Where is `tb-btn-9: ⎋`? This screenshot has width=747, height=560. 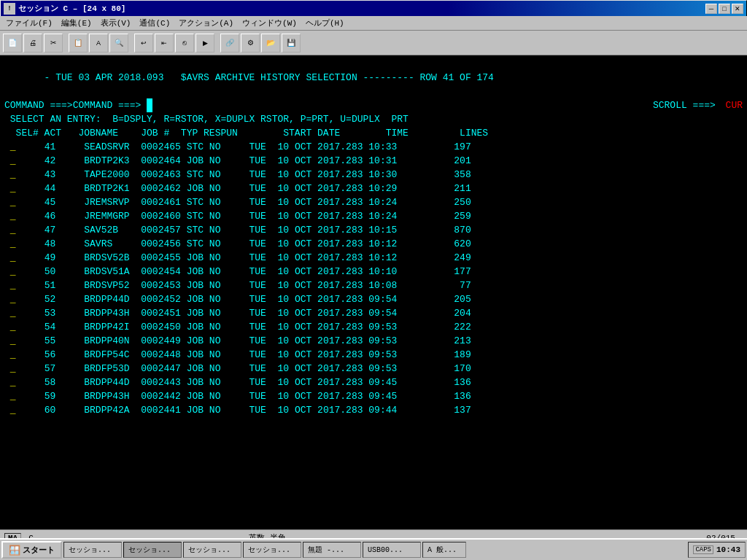 tb-btn-9: ⎋ is located at coordinates (185, 43).